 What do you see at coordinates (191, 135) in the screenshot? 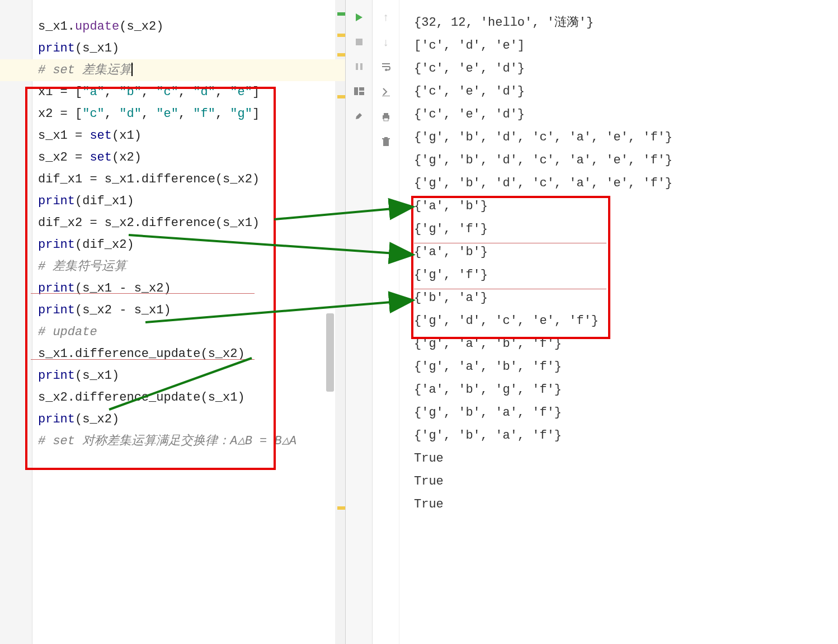
I see `code-line: s_x1 = set(x1)` at bounding box center [191, 135].